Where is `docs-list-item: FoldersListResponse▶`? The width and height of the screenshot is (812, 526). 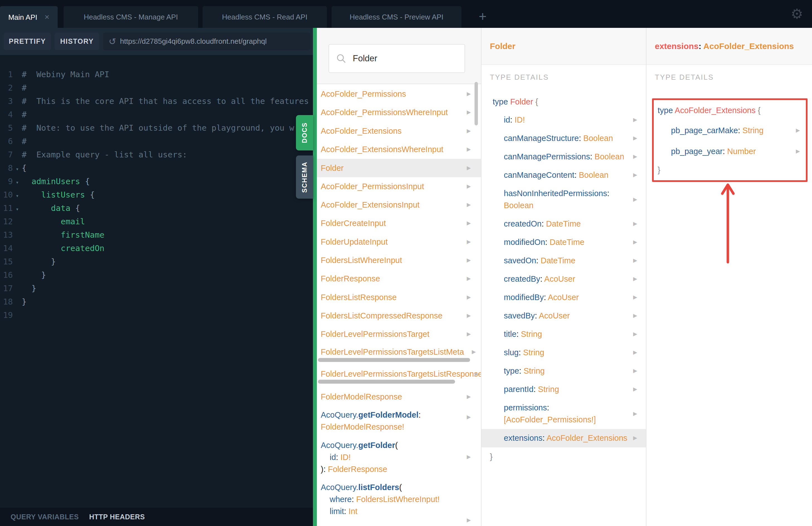 docs-list-item: FoldersListResponse▶ is located at coordinates (399, 297).